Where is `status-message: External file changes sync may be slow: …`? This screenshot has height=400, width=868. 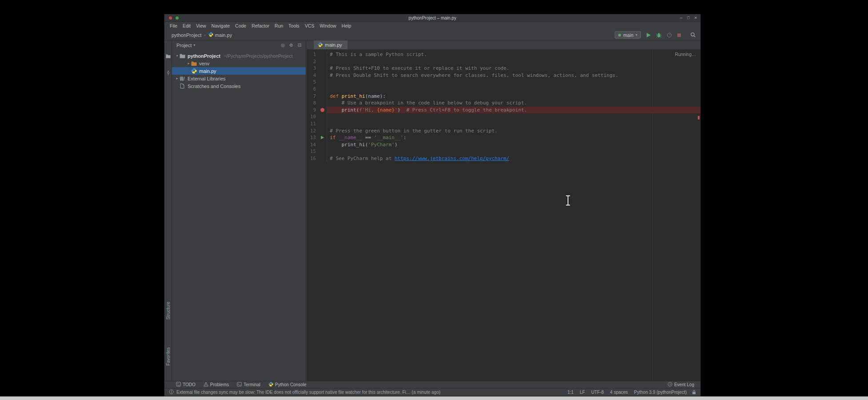 status-message: External file changes sync may be slow: … is located at coordinates (305, 392).